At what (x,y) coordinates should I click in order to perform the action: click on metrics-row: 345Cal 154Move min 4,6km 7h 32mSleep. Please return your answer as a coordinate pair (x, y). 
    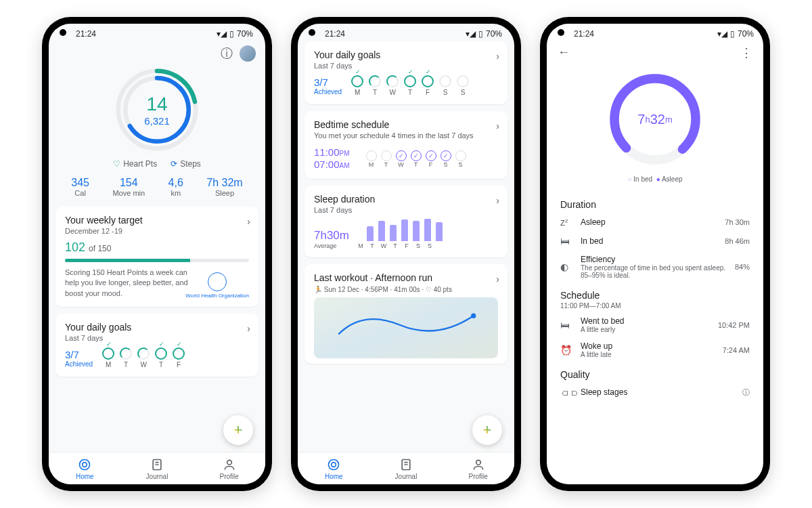
    Looking at the image, I should click on (157, 187).